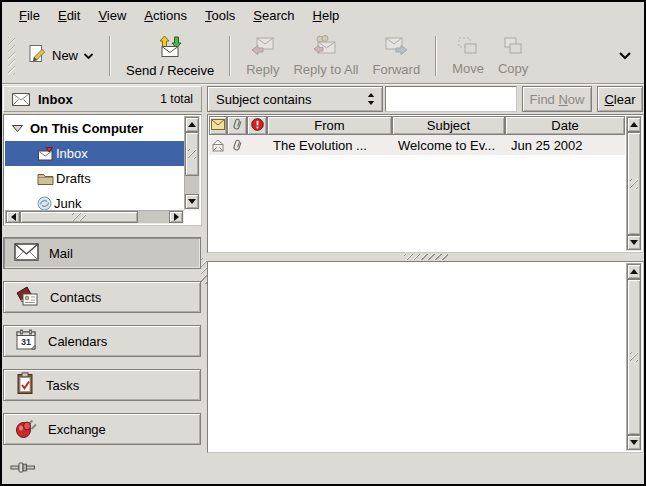 This screenshot has height=486, width=646. What do you see at coordinates (176, 99) in the screenshot?
I see `folder-message-count: 1 total` at bounding box center [176, 99].